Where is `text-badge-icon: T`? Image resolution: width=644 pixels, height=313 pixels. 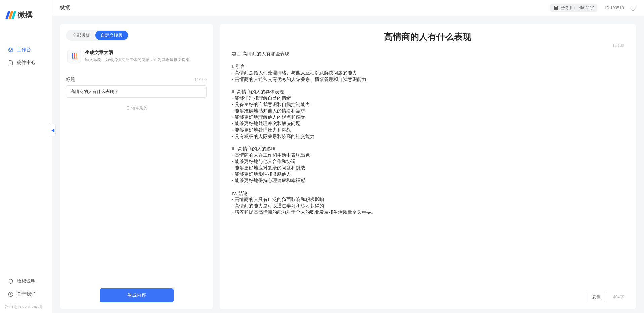
text-badge-icon: T is located at coordinates (556, 8).